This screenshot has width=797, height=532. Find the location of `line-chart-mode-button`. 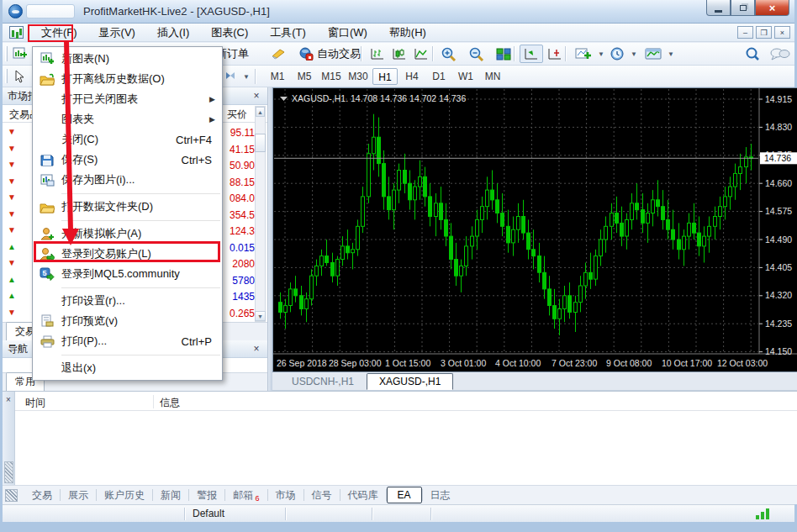

line-chart-mode-button is located at coordinates (421, 54).